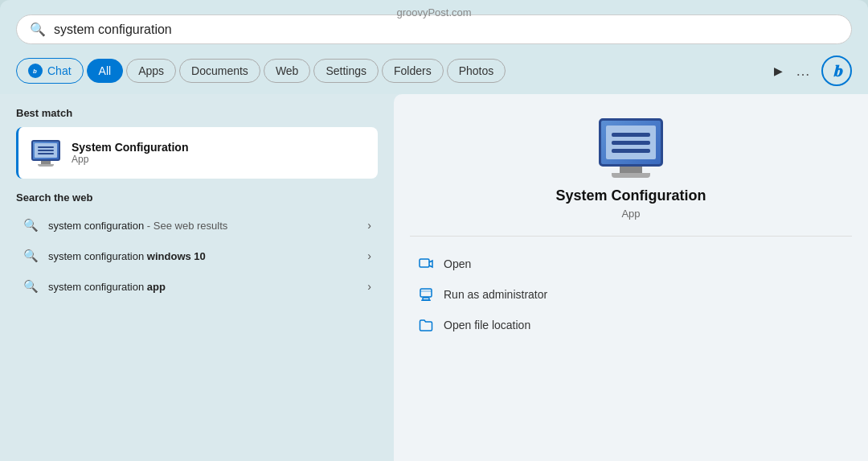  Describe the element at coordinates (59, 71) in the screenshot. I see `tab-chat-label: Chat` at that location.